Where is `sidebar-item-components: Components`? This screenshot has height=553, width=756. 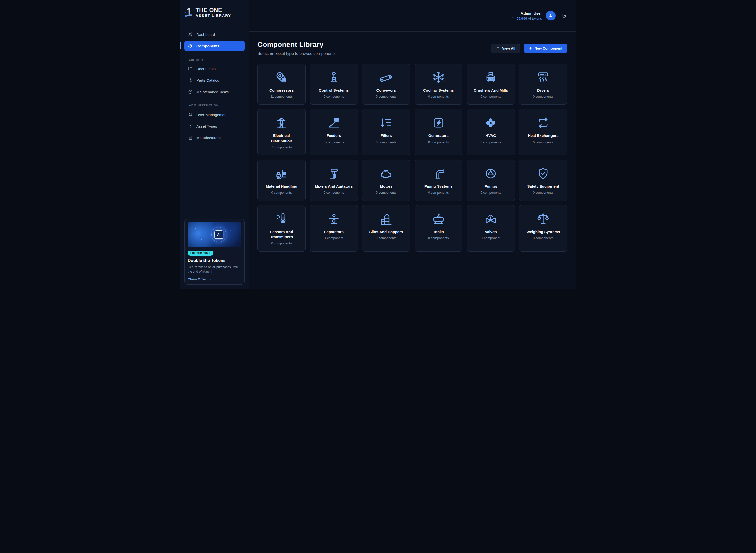
sidebar-item-components: Components is located at coordinates (214, 46).